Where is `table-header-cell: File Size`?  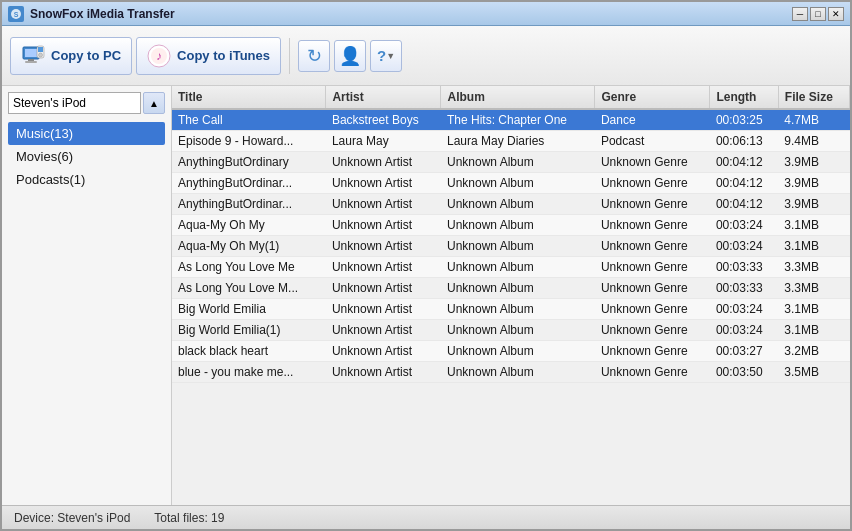
table-header-cell: File Size is located at coordinates (814, 98).